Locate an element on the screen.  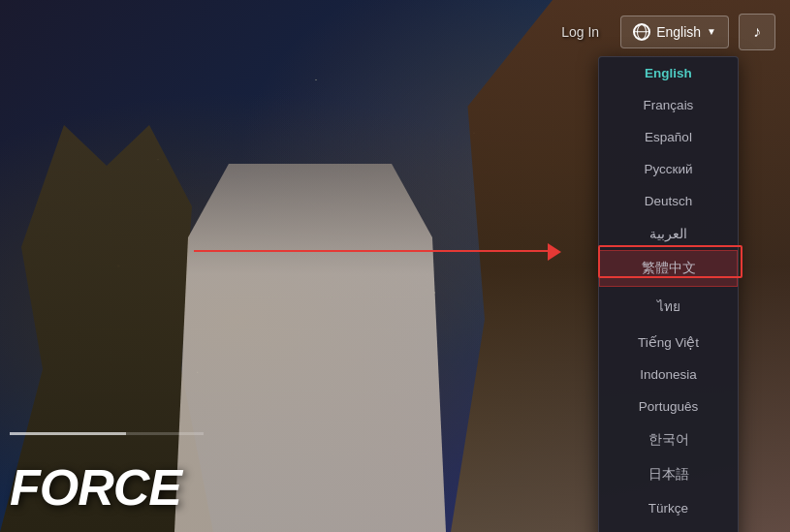
language-selector-button: English ▼ is located at coordinates (675, 32).